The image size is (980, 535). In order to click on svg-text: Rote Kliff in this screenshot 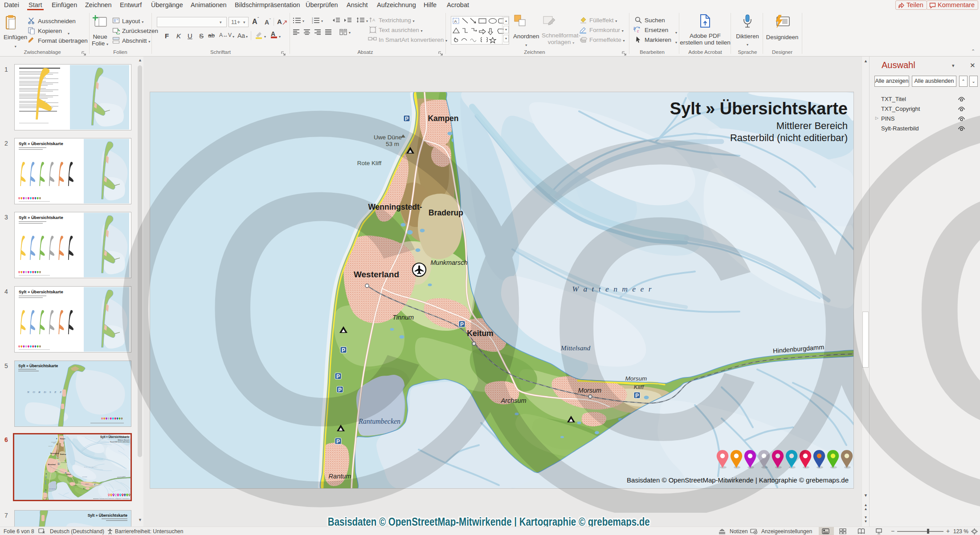, I will do `click(370, 163)`.